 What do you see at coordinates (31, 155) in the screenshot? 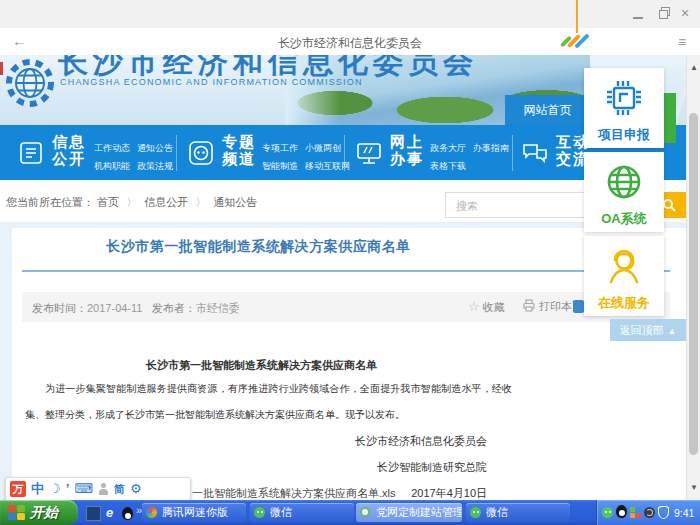
I see `news-icon` at bounding box center [31, 155].